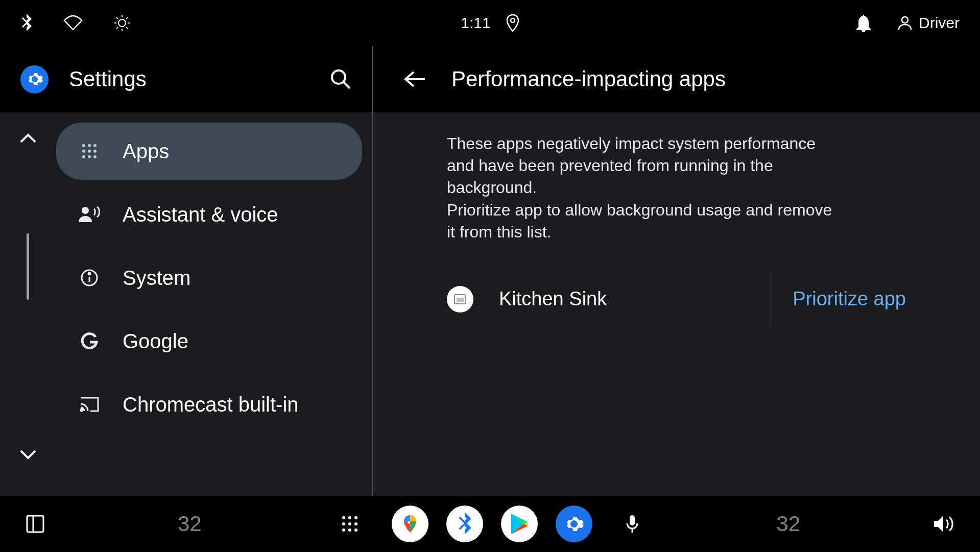  Describe the element at coordinates (599, 299) in the screenshot. I see `app-info-button: Kitchen Sink` at that location.